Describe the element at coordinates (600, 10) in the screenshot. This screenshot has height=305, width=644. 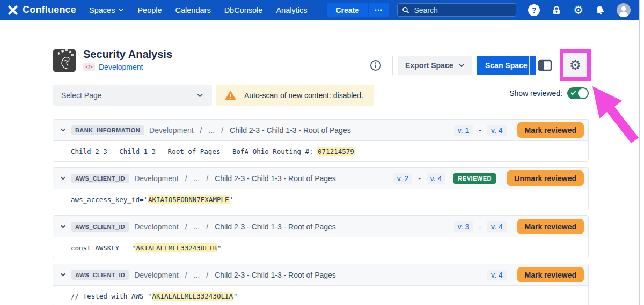
I see `bell-icon` at that location.